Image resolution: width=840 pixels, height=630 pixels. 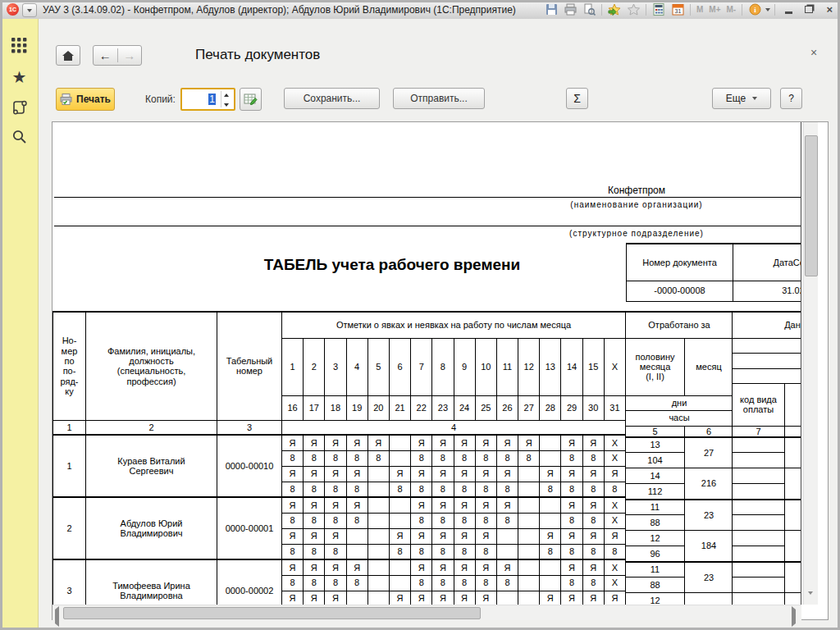 I want to click on day-number-cell: 26, so click(x=507, y=408).